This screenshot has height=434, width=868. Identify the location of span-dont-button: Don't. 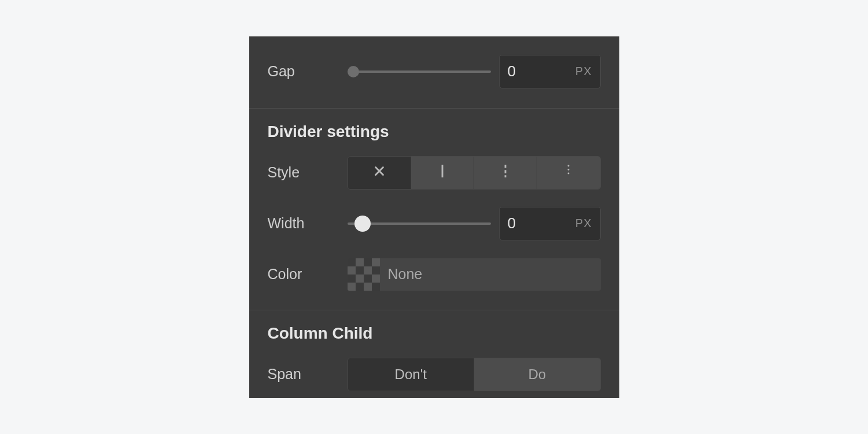
(412, 374).